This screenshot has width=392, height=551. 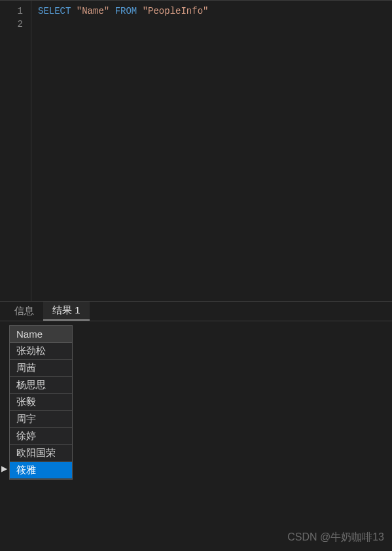 I want to click on tab-result: 结果 1, so click(x=67, y=311).